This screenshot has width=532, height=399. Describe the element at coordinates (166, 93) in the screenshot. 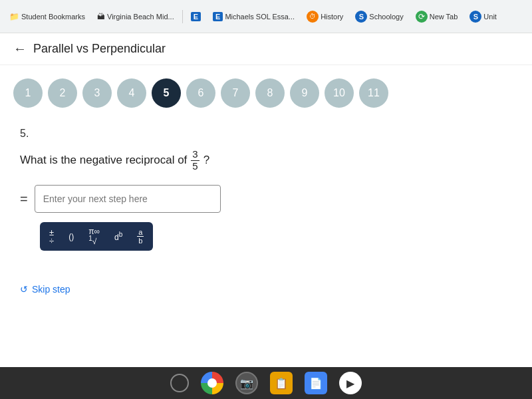

I see `step-5: 5` at that location.